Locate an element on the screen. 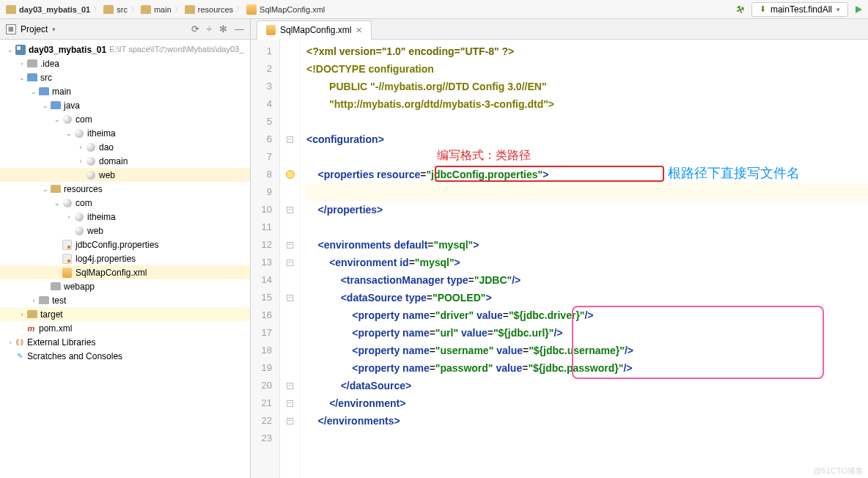  code-line: </environment> is located at coordinates (587, 403).